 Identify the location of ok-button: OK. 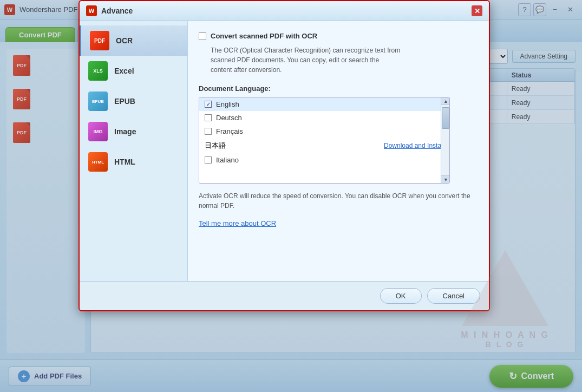
(401, 296).